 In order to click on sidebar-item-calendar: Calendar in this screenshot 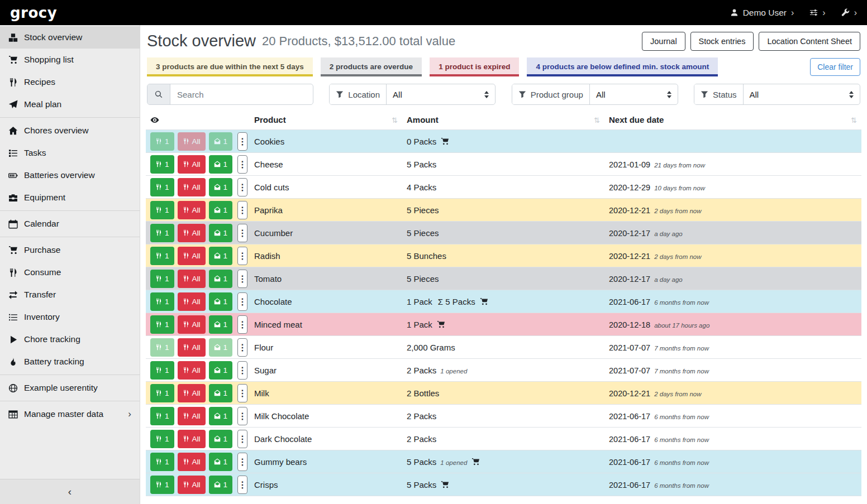, I will do `click(70, 224)`.